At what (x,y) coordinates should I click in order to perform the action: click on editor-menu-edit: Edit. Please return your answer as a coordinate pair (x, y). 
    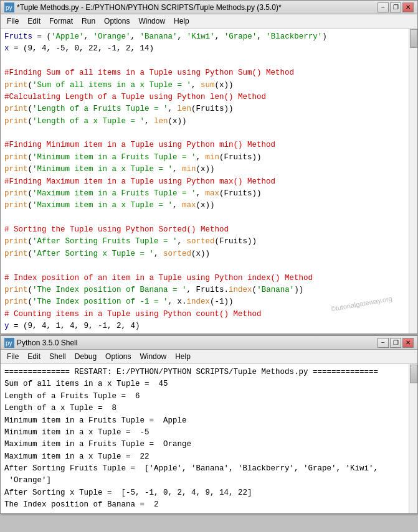
    Looking at the image, I should click on (34, 21).